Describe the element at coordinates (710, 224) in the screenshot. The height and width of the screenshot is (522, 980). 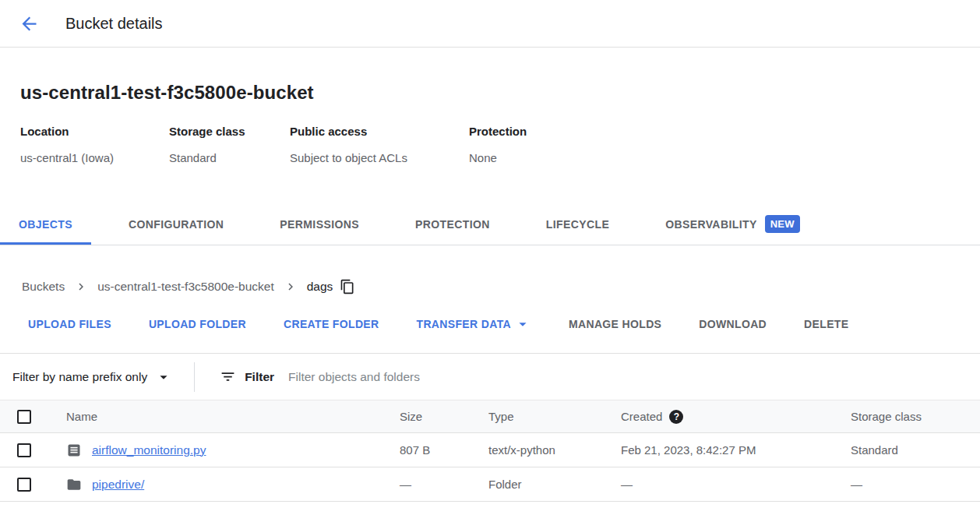
I see `tab-label: OBSERVABILITY` at that location.